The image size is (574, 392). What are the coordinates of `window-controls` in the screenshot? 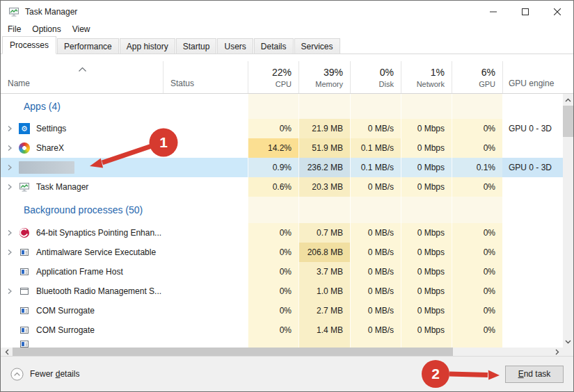 It's located at (525, 11).